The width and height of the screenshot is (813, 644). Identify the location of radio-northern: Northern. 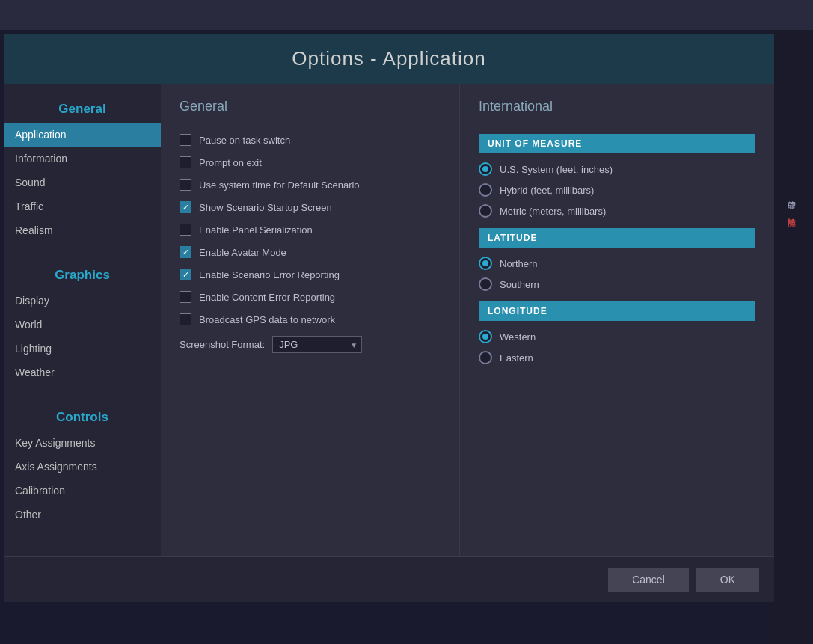
(617, 263).